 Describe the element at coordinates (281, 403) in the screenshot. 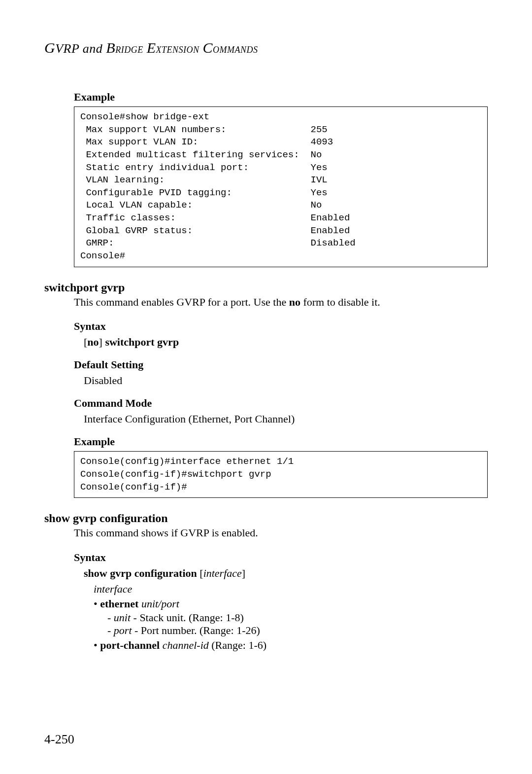

I see `command-mode-heading: Command Mode` at that location.